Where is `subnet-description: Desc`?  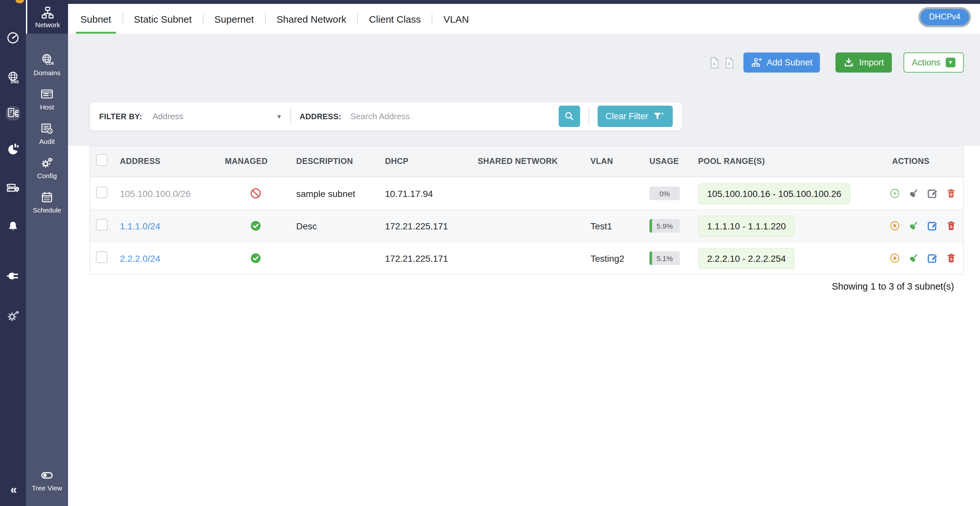
subnet-description: Desc is located at coordinates (336, 226).